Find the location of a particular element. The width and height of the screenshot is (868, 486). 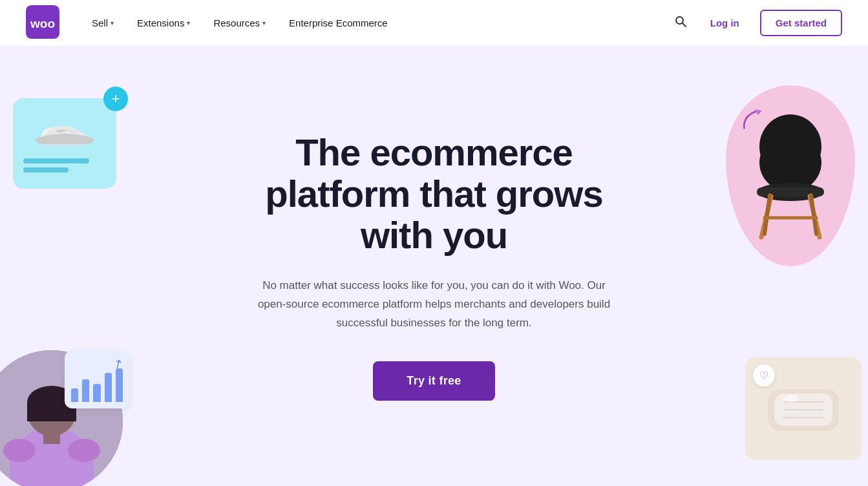

login-button: Log in is located at coordinates (725, 23).